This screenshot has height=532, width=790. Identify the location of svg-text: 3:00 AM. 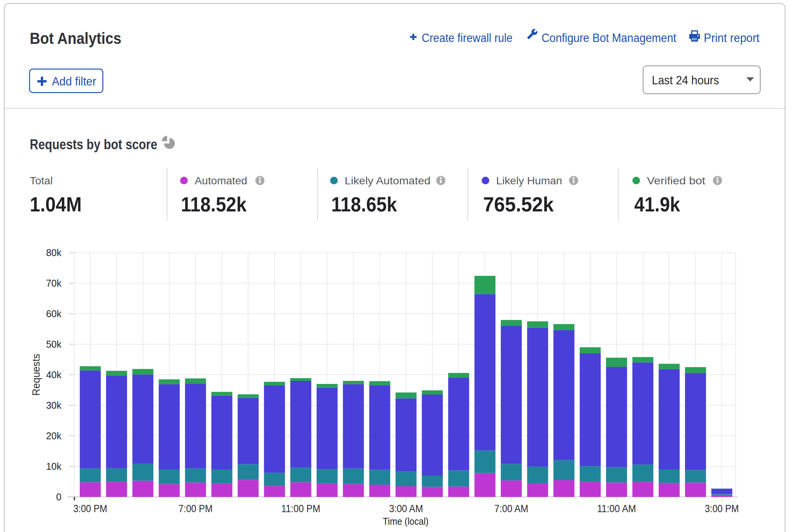
(406, 508).